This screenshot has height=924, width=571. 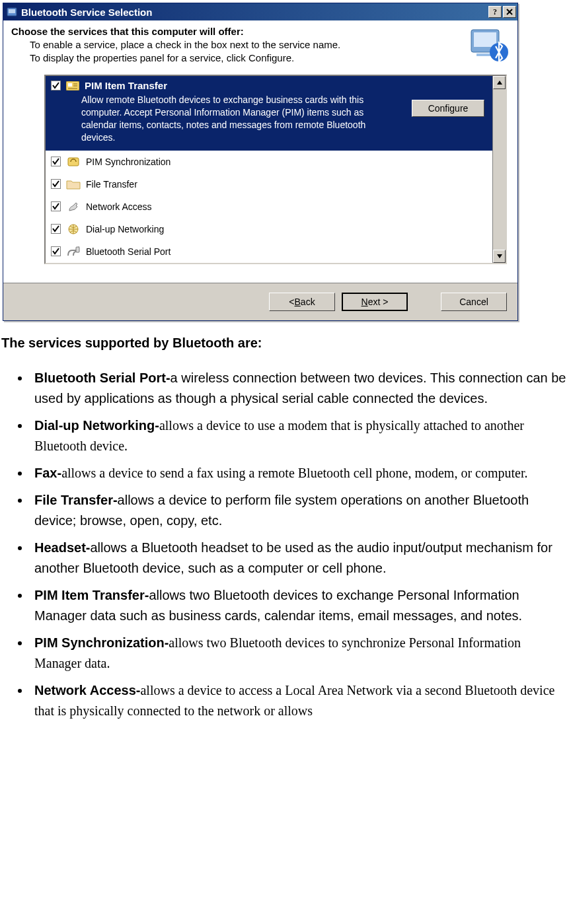 I want to click on back-button: < Back, so click(x=302, y=302).